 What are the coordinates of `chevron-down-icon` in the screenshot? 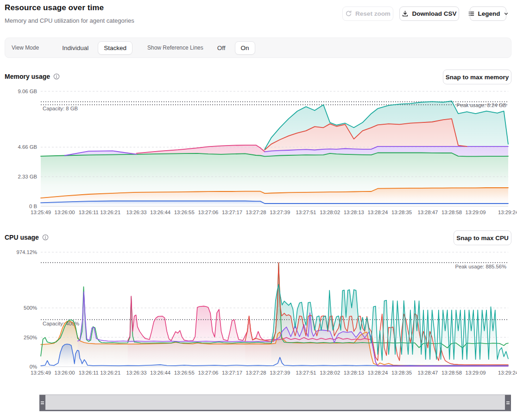 It's located at (506, 14).